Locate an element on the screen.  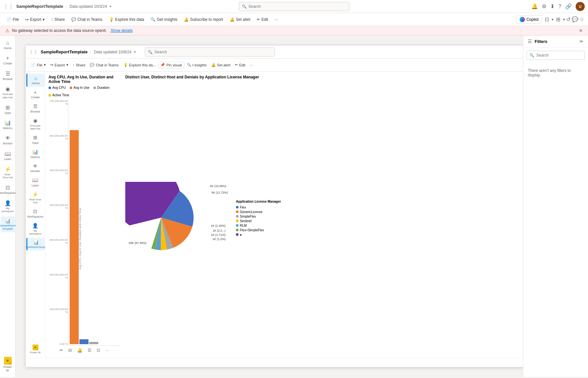
explore-button: 💡 Explore this data is located at coordinates (127, 20).